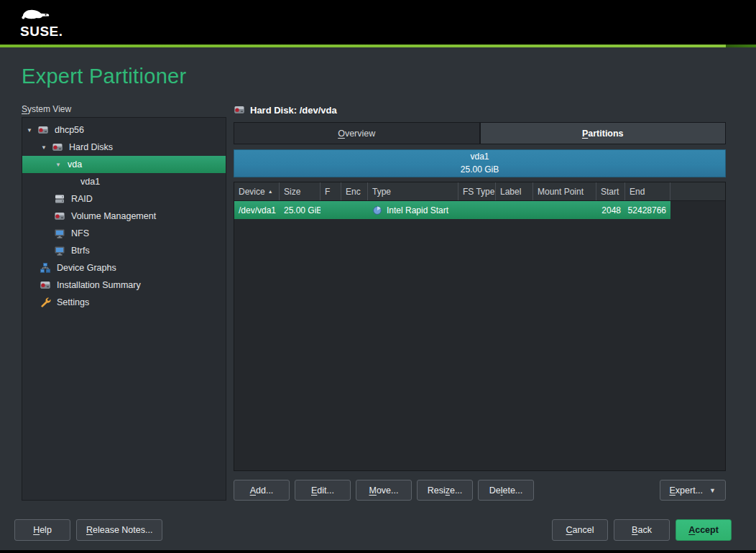  I want to click on tree-item-btrfs: Btrfs, so click(124, 251).